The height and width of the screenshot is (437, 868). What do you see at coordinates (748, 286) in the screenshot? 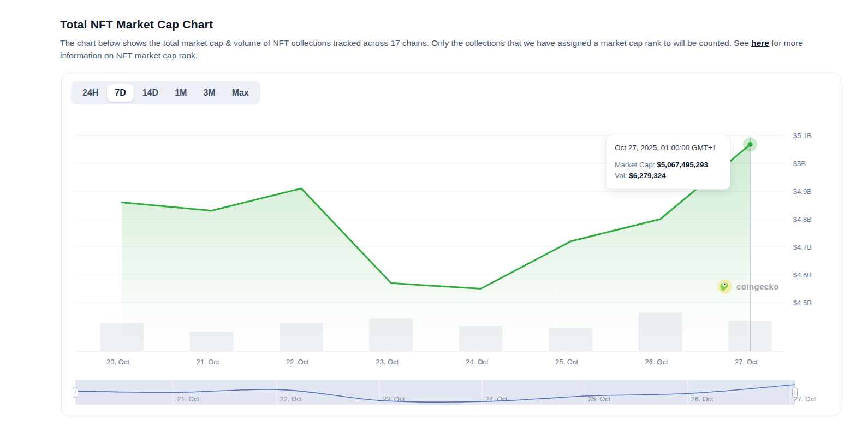
I see `coingecko-watermark: coingecko` at bounding box center [748, 286].